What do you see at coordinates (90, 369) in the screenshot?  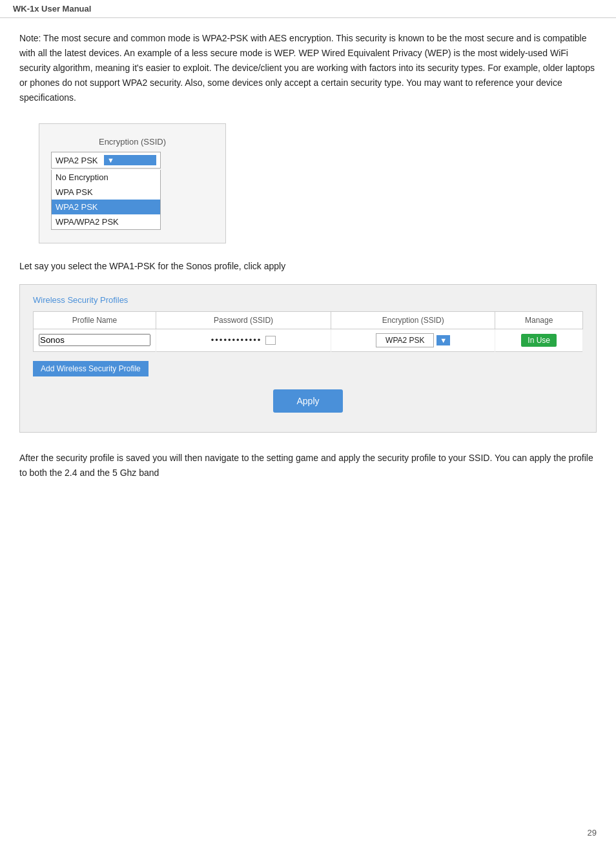 I see `add-wireless-security-profile-button: Add Wireless Security Profile` at bounding box center [90, 369].